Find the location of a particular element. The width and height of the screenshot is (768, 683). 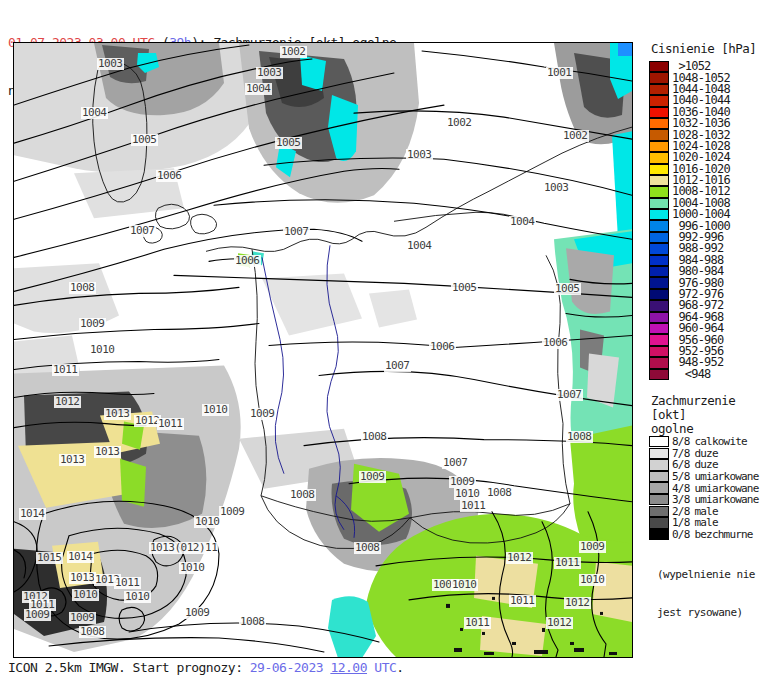

isobar-label: 1013(012)11 is located at coordinates (184, 548).